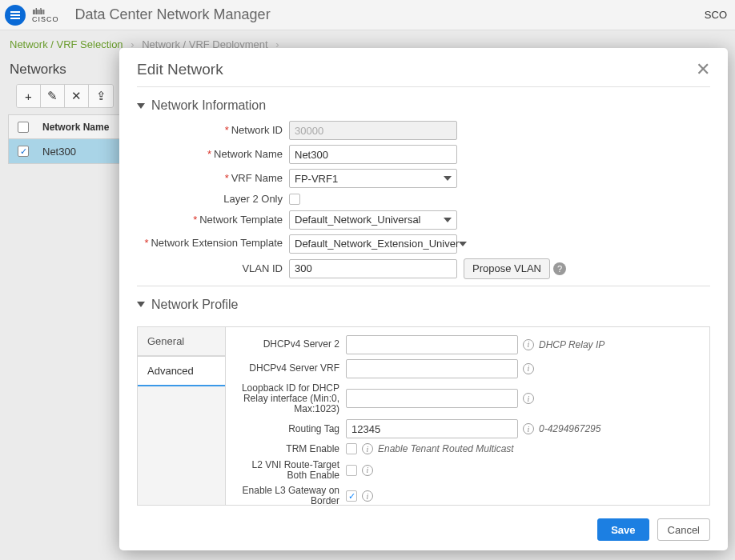 The image size is (735, 560). What do you see at coordinates (373, 244) in the screenshot?
I see `ext-template-select: Default_Network_Extension_Univer` at bounding box center [373, 244].